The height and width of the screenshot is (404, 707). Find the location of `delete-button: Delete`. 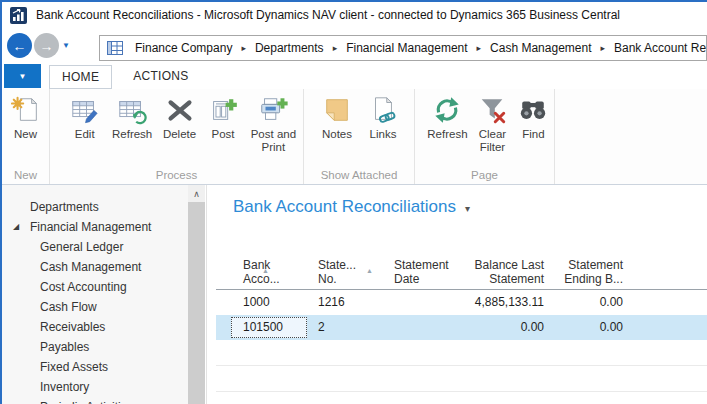

delete-button: Delete is located at coordinates (180, 118).